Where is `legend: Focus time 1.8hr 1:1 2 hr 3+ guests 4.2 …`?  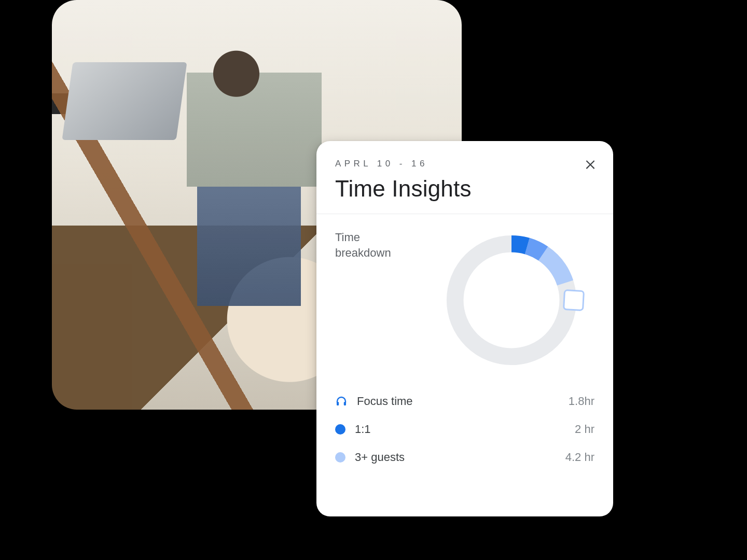
legend: Focus time 1.8hr 1:1 2 hr 3+ guests 4.2 … is located at coordinates (465, 427).